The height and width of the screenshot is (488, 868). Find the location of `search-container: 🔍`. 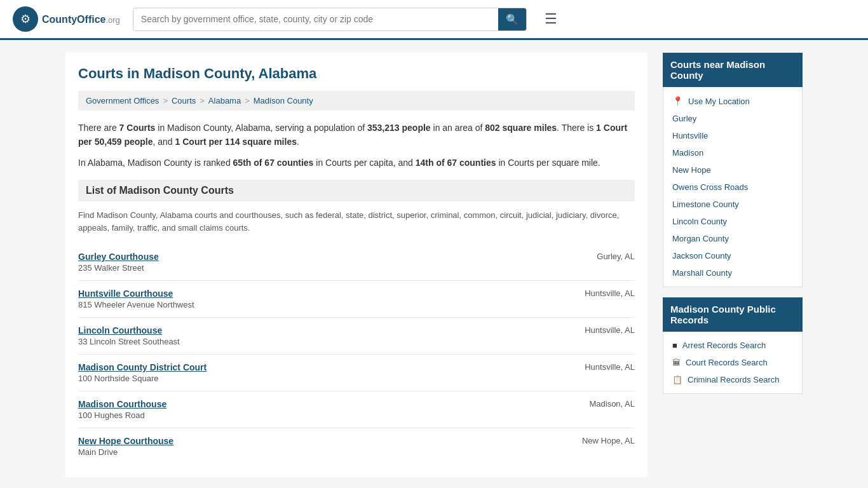

search-container: 🔍 is located at coordinates (330, 19).